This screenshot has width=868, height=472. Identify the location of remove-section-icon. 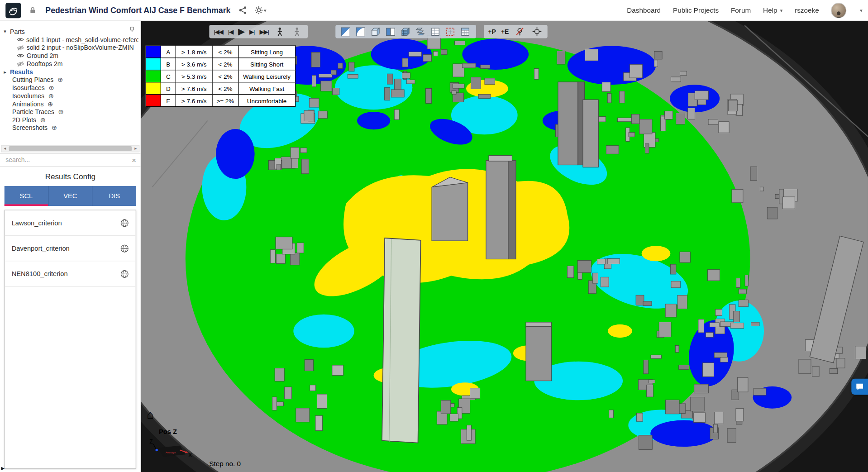
(451, 32).